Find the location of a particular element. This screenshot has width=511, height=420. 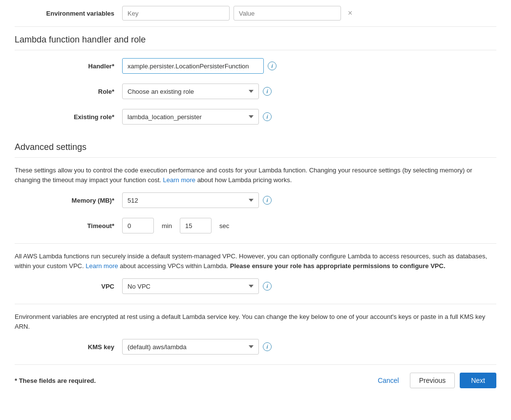

timeout-sec-label: sec is located at coordinates (224, 226).